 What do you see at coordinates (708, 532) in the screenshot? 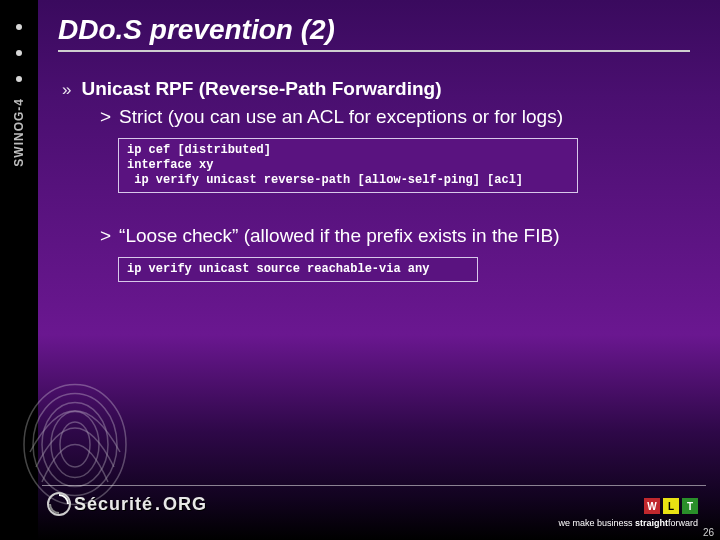
I see `page-number: 26` at bounding box center [708, 532].